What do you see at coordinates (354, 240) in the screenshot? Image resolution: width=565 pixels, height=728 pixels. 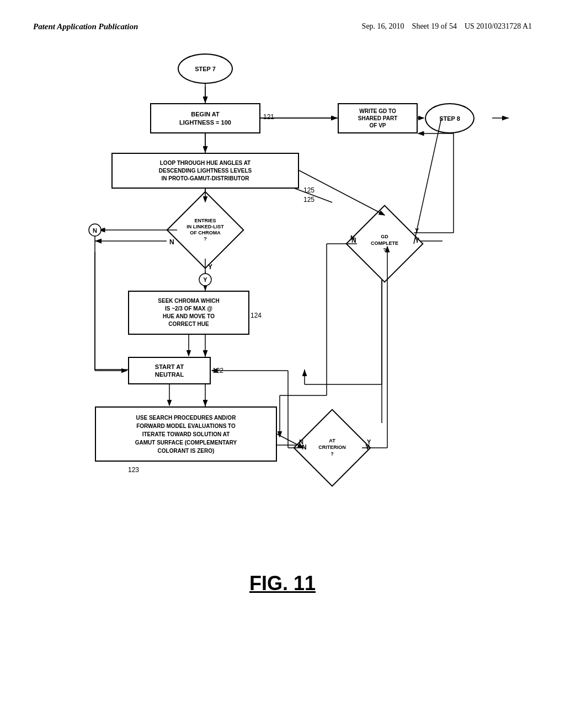 I see `gd-n-label: N` at bounding box center [354, 240].